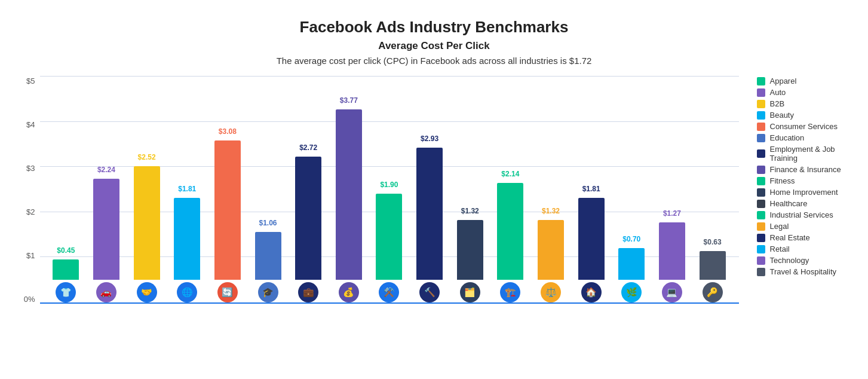 The image size is (868, 379). I want to click on y-axis: $5$4$3$2$10%, so click(25, 190).